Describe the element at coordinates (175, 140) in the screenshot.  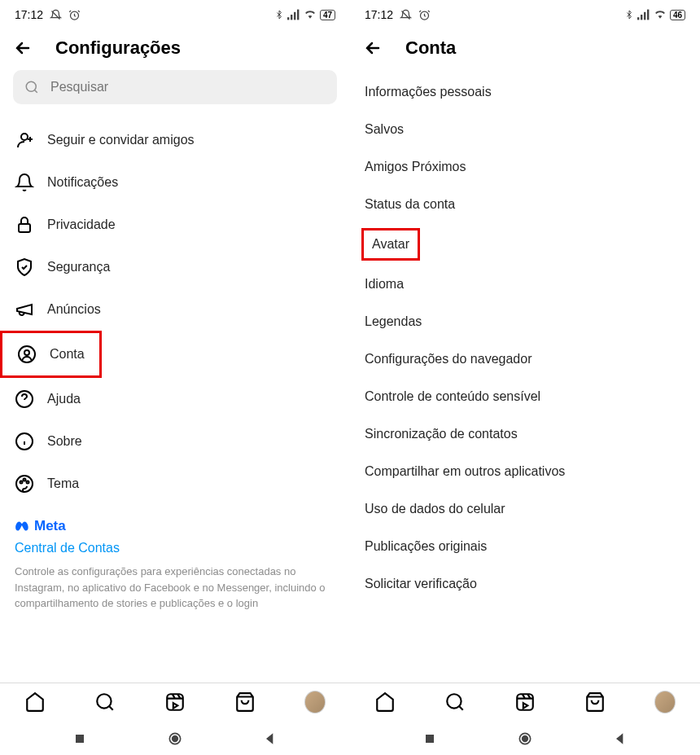
I see `settings-item-follow: Seguir e convidar amigos` at that location.